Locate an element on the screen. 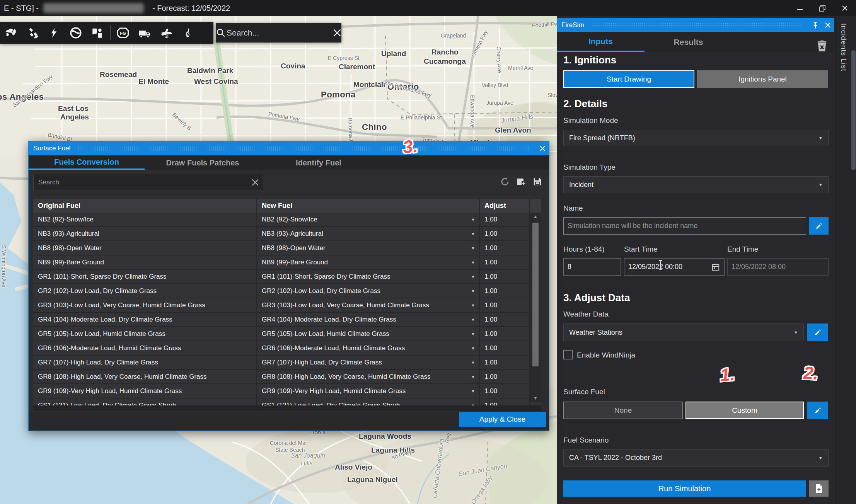 The image size is (856, 504). edit-name-button is located at coordinates (819, 226).